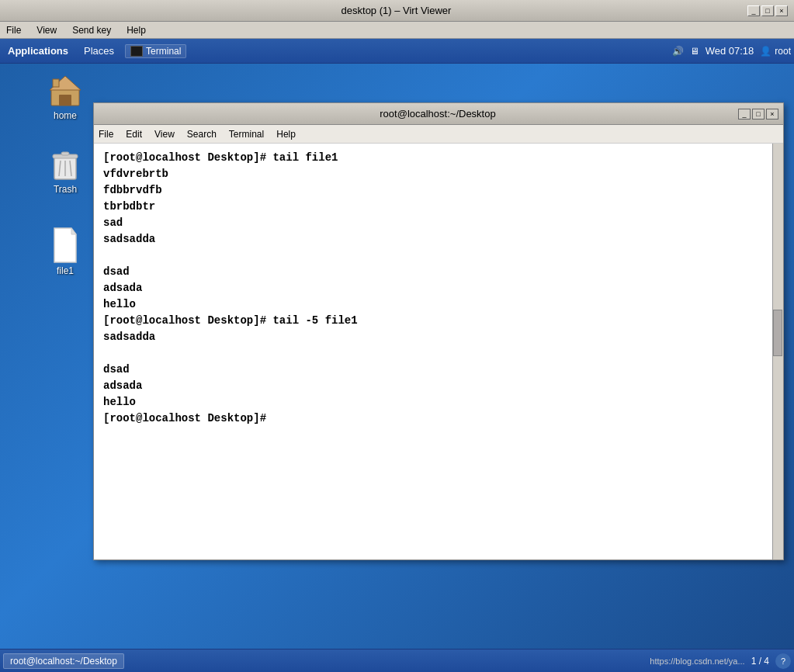  I want to click on home-icon-image, so click(65, 90).